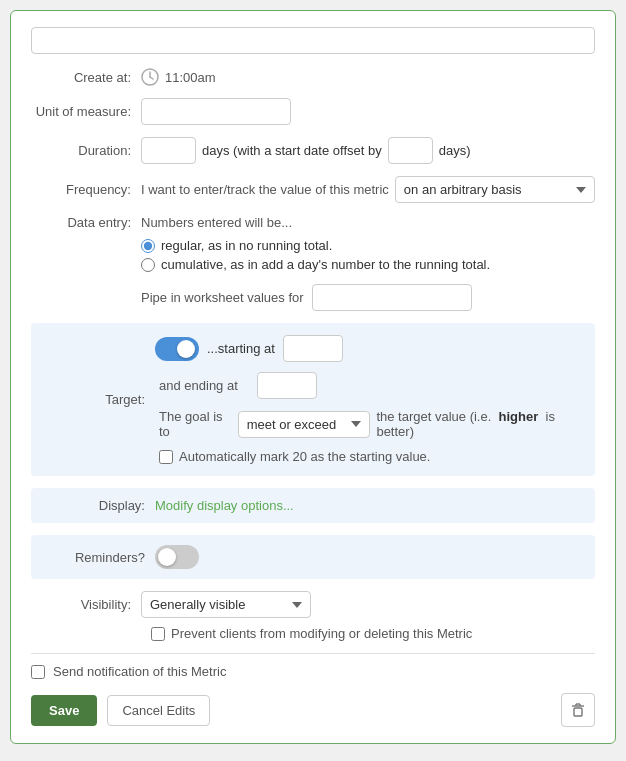 This screenshot has width=626, height=761. Describe the element at coordinates (265, 190) in the screenshot. I see `frequency-description: I want to enter/track the value of this …` at that location.